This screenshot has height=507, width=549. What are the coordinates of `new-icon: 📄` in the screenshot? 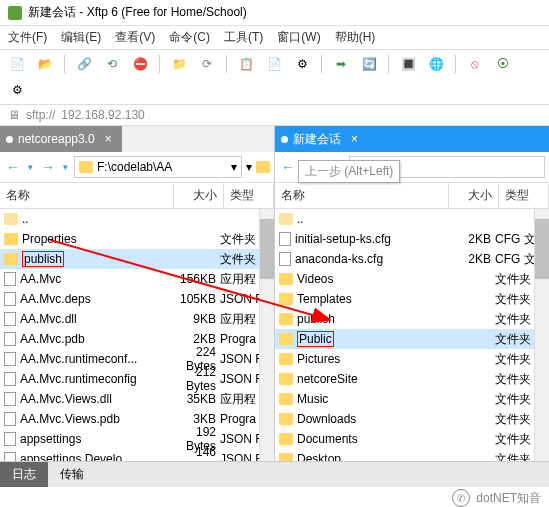 It's located at (17, 64).